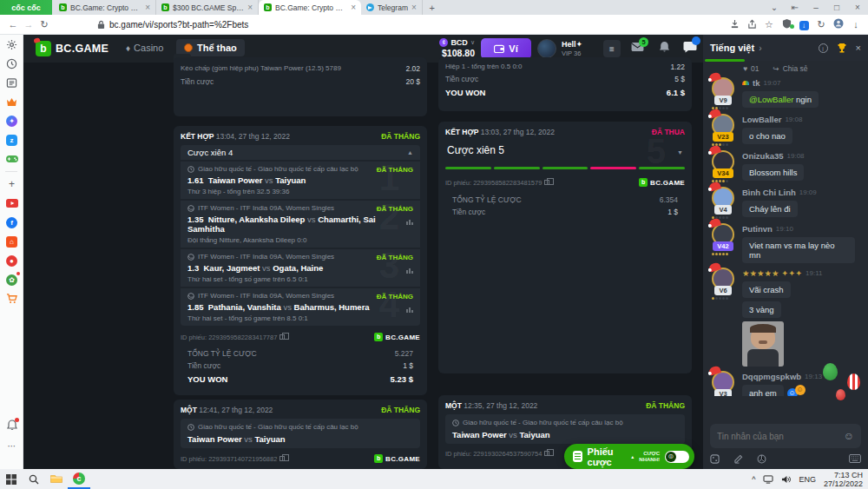 This screenshot has height=489, width=868. I want to click on network-icon, so click(768, 479).